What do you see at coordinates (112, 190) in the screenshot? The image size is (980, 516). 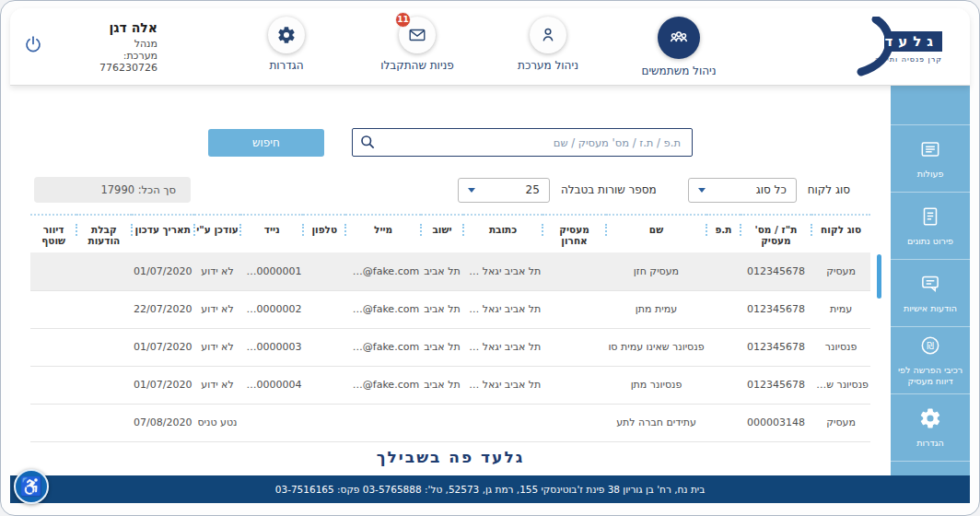 I see `total-count: סך הכל: 17990` at bounding box center [112, 190].